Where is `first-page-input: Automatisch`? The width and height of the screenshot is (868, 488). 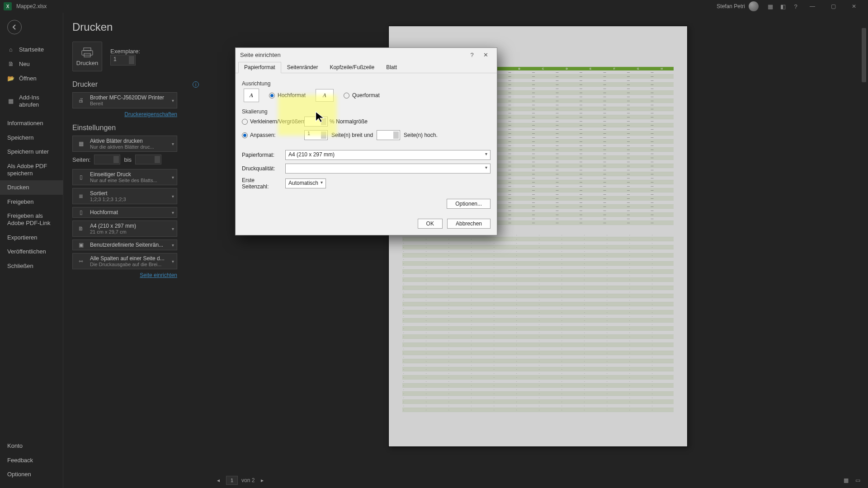 first-page-input: Automatisch is located at coordinates (306, 183).